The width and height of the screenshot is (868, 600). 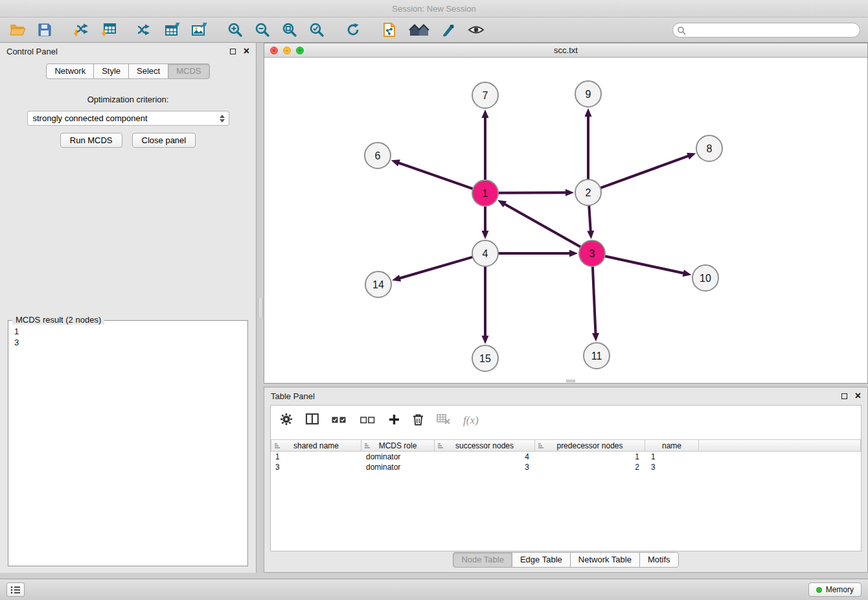 What do you see at coordinates (287, 51) in the screenshot?
I see `minimize-window-icon: −` at bounding box center [287, 51].